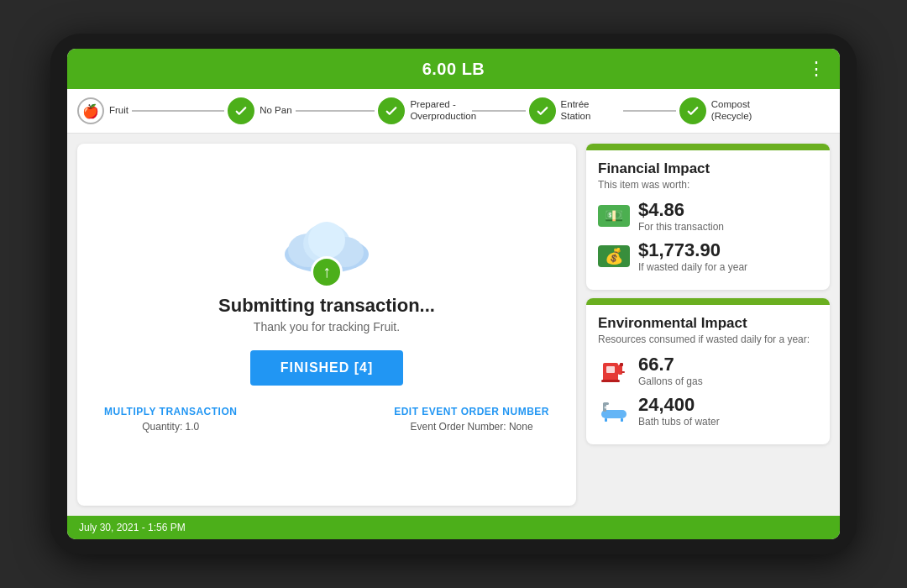 Image resolution: width=907 pixels, height=588 pixels. I want to click on step-prepared-wrap: Prepared - Overproduction, so click(423, 111).